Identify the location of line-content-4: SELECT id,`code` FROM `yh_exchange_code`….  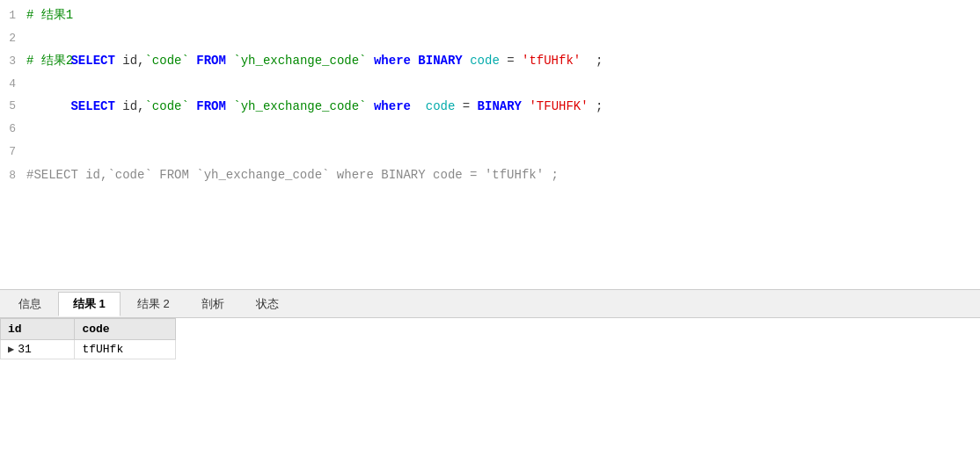
(503, 106).